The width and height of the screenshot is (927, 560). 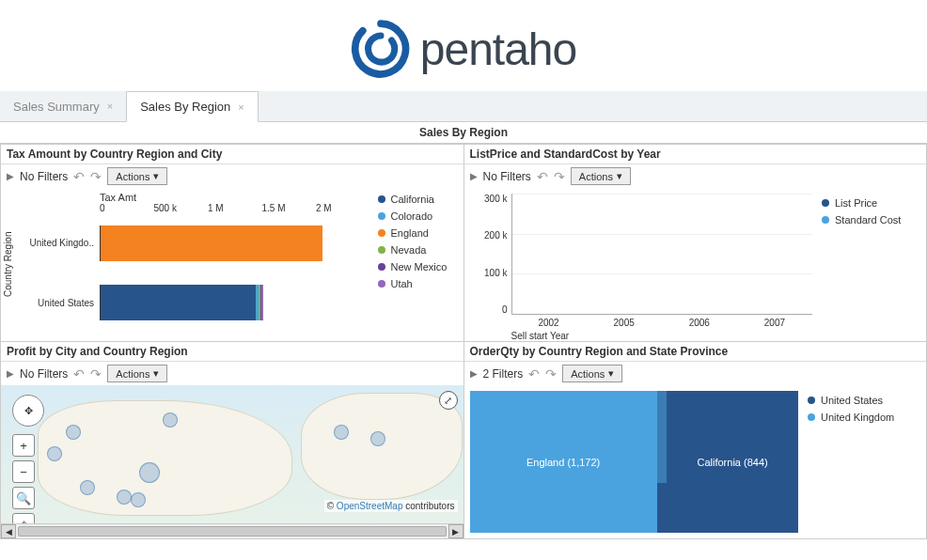 What do you see at coordinates (464, 133) in the screenshot?
I see `page-title: Sales By Region` at bounding box center [464, 133].